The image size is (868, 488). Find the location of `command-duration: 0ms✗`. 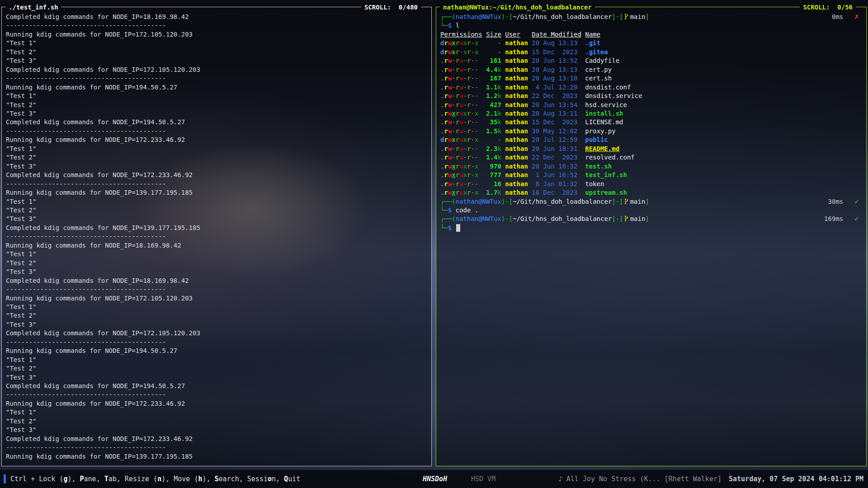

command-duration: 0ms✗ is located at coordinates (848, 17).